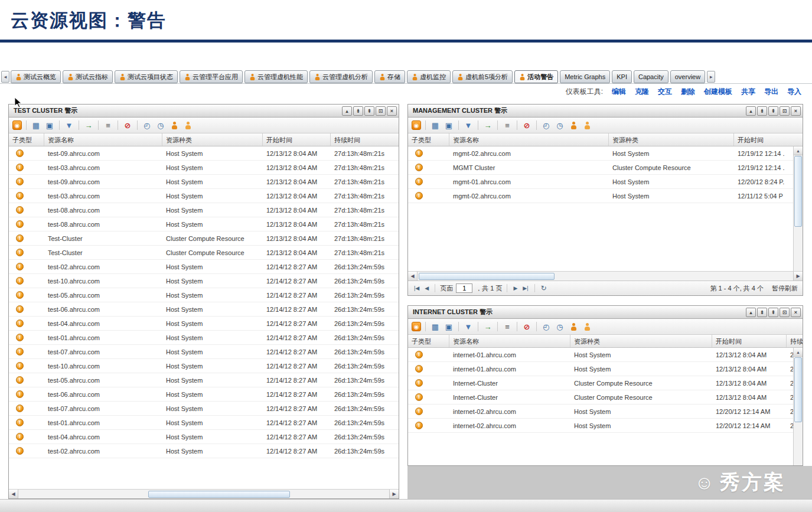 This screenshot has width=812, height=512. I want to click on last-page-button: ▶|, so click(526, 288).